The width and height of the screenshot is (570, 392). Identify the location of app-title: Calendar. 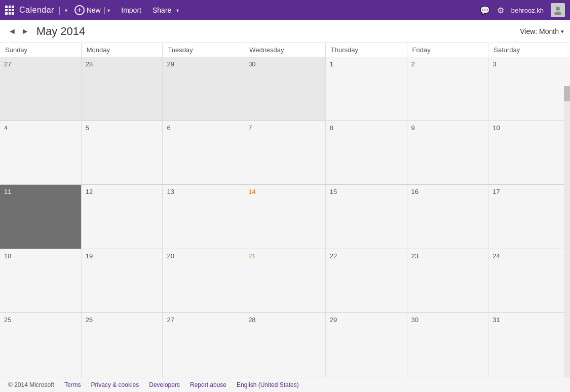
(36, 10).